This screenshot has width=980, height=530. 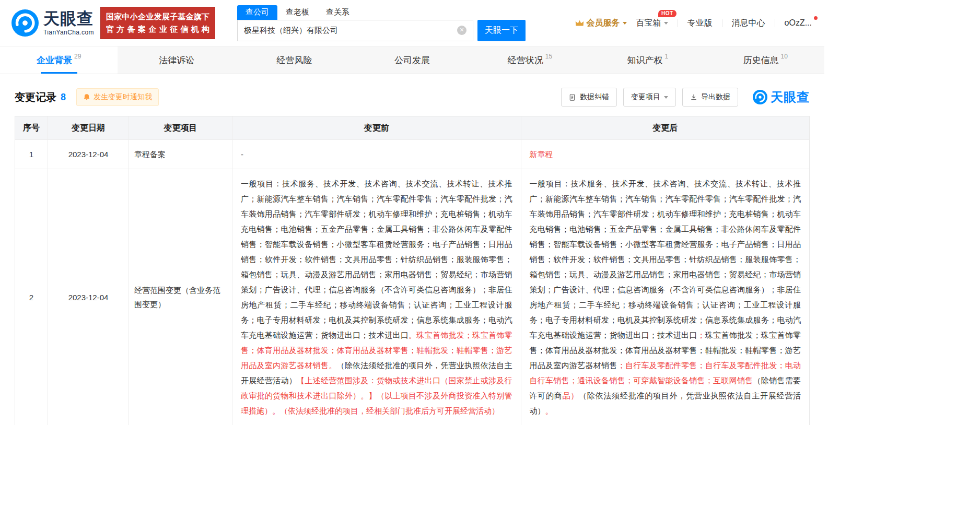 I want to click on nav-tab-label: 经营风险, so click(x=295, y=61).